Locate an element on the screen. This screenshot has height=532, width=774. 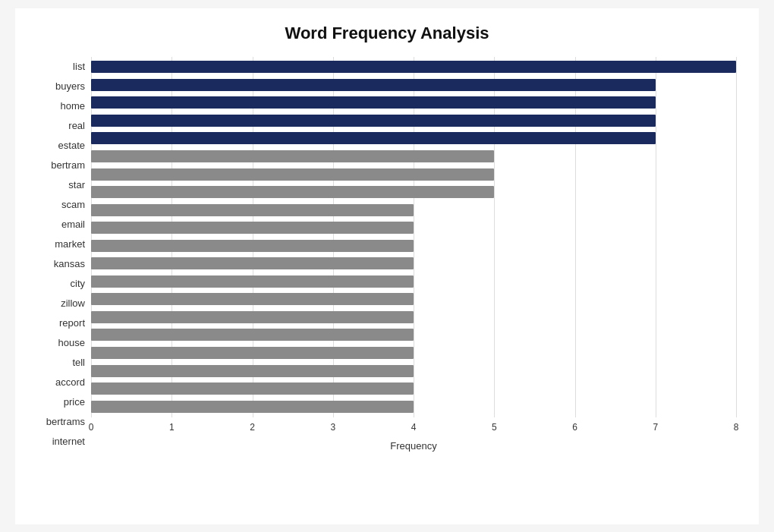
x-tick: 7 is located at coordinates (656, 427).